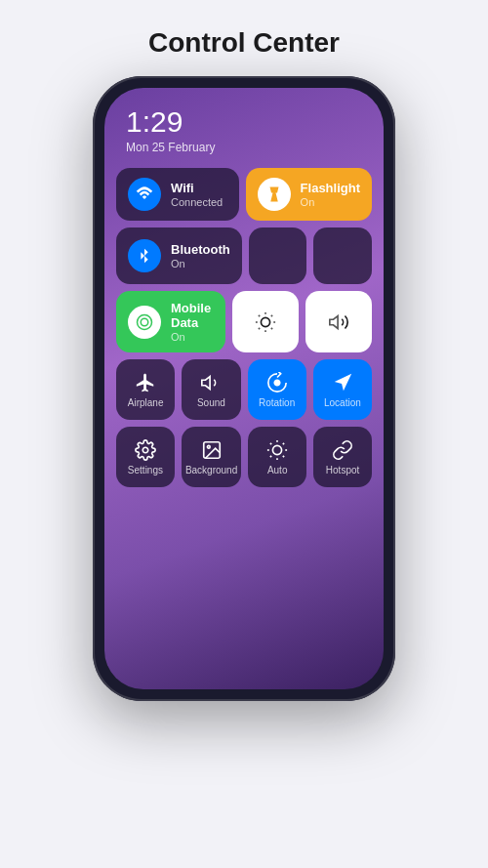 Image resolution: width=488 pixels, height=868 pixels. Describe the element at coordinates (192, 322) in the screenshot. I see `mobile-data-text: Mobile Data On` at that location.